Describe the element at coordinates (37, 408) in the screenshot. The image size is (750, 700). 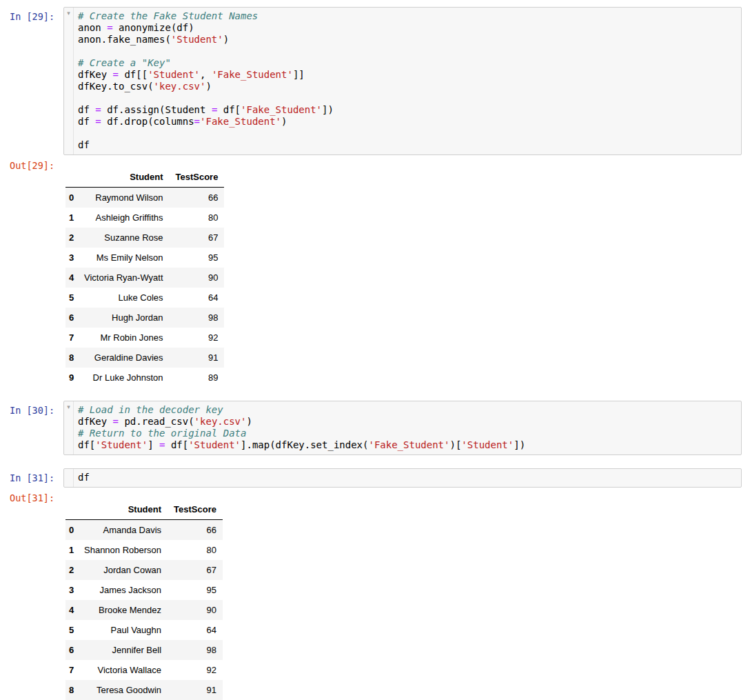
I see `input-prompt: In [30]:` at that location.